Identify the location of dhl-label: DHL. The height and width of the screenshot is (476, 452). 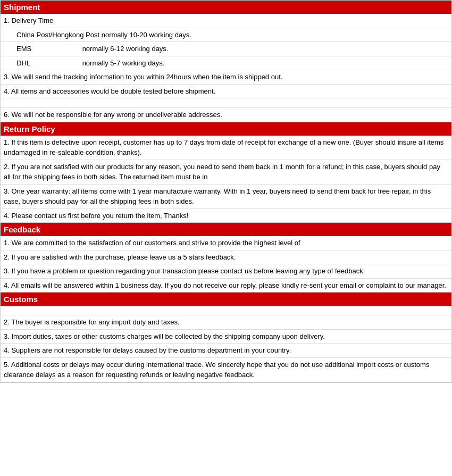
(48, 63).